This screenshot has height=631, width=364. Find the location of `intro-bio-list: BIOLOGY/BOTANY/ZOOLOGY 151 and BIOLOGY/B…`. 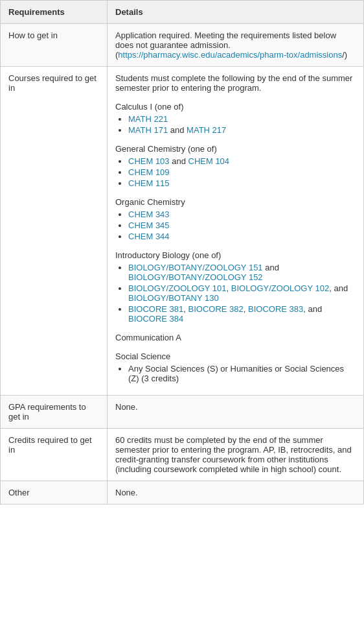

intro-bio-list: BIOLOGY/BOTANY/ZOOLOGY 151 and BIOLOGY/B… is located at coordinates (236, 293).